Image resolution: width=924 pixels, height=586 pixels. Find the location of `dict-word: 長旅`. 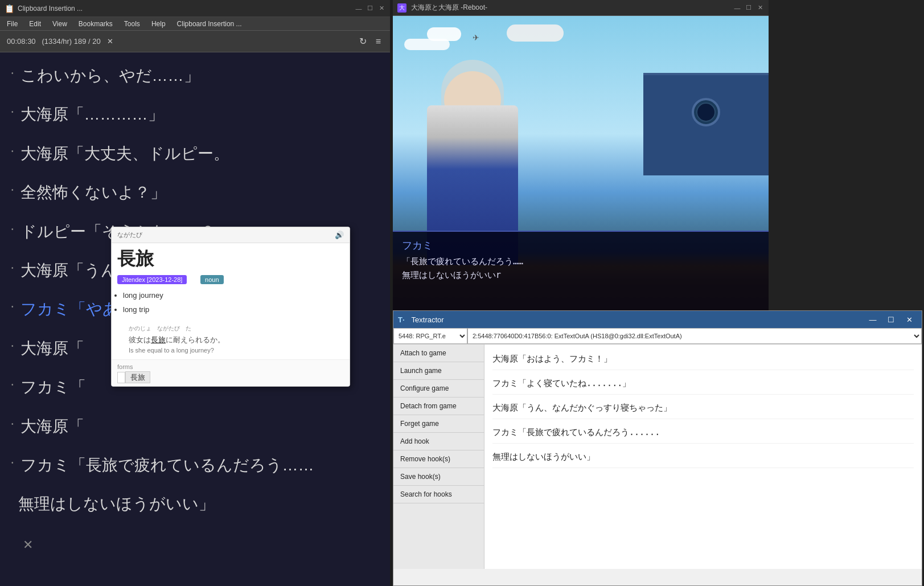

dict-word: 長旅 is located at coordinates (231, 259).